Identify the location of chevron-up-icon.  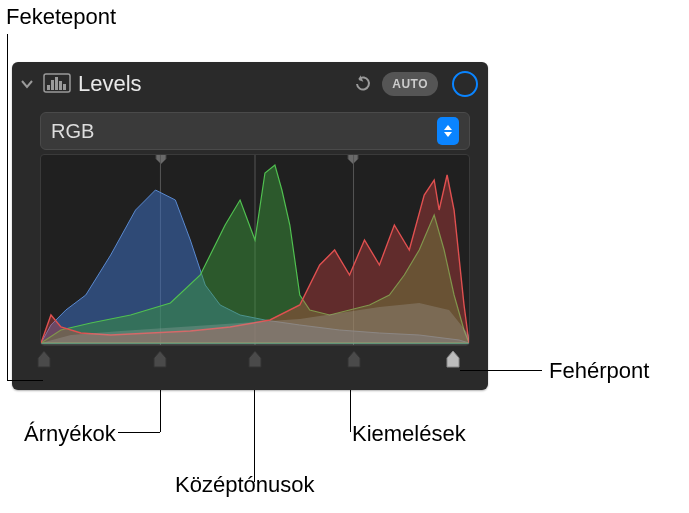
(448, 128).